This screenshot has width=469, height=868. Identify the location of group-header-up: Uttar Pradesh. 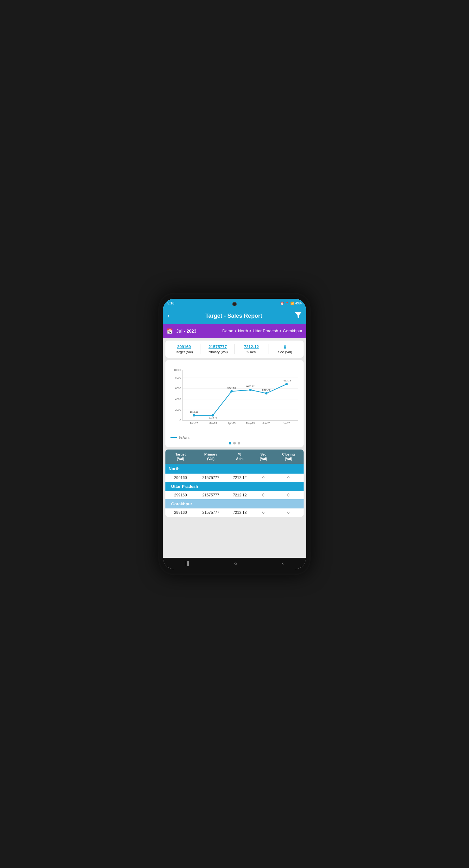
(235, 487).